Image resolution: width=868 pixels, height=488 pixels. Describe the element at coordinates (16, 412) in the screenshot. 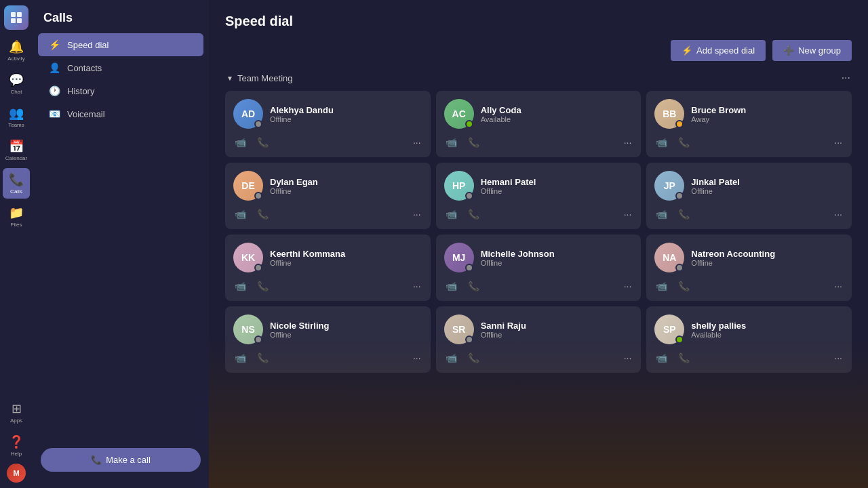

I see `sidebar-item-apps: ⊞ Apps` at that location.